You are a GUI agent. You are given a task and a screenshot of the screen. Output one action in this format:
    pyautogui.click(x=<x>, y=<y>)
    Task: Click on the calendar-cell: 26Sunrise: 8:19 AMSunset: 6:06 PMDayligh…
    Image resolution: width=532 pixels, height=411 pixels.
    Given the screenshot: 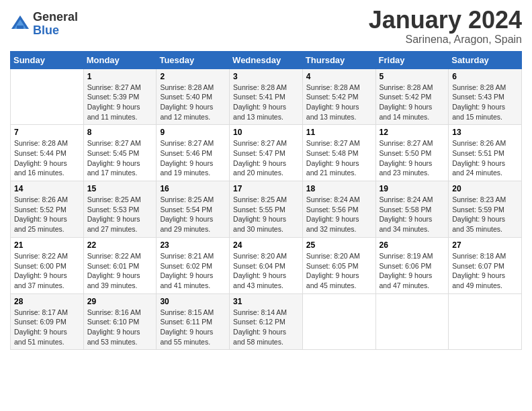 What is the action you would take?
    pyautogui.click(x=412, y=265)
    